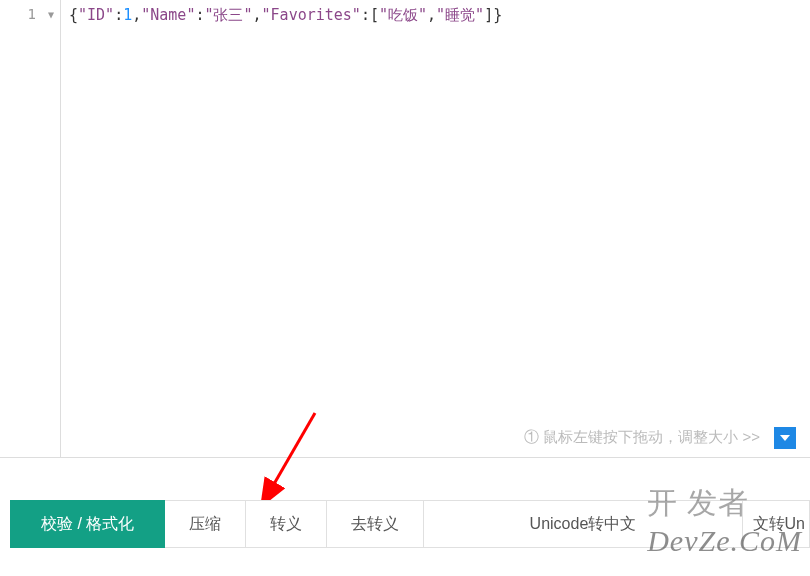 Image resolution: width=810 pixels, height=576 pixels. What do you see at coordinates (228, 15) in the screenshot?
I see `json-val-name: "张三"` at bounding box center [228, 15].